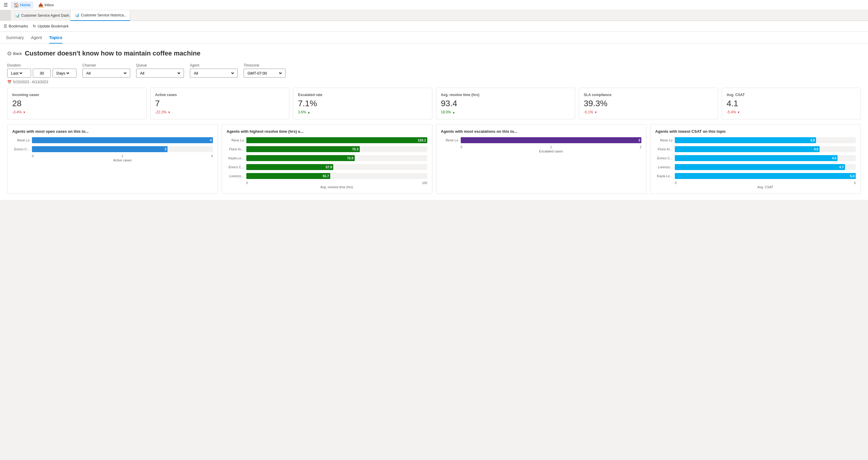 This screenshot has width=868, height=460. What do you see at coordinates (34, 26) in the screenshot?
I see `refresh-icon: ↻` at bounding box center [34, 26].